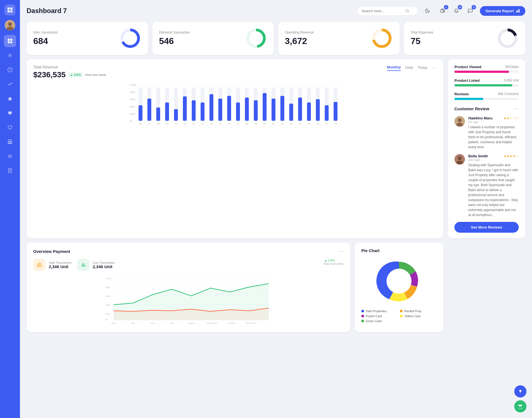 The image size is (532, 418). I want to click on wallet-button: 2, so click(443, 11).